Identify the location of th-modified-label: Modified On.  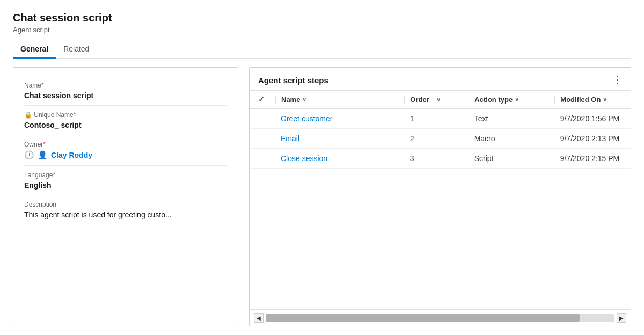
(581, 100).